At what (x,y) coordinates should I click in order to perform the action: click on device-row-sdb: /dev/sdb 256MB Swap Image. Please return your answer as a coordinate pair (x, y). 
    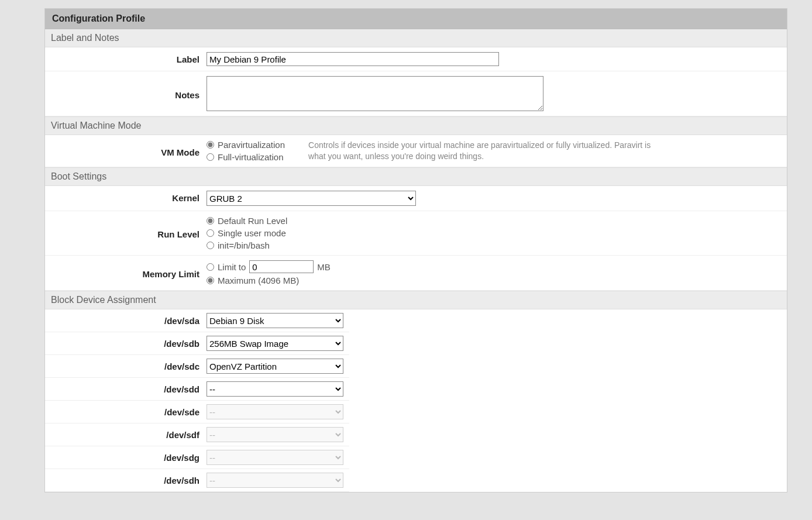
    Looking at the image, I should click on (197, 344).